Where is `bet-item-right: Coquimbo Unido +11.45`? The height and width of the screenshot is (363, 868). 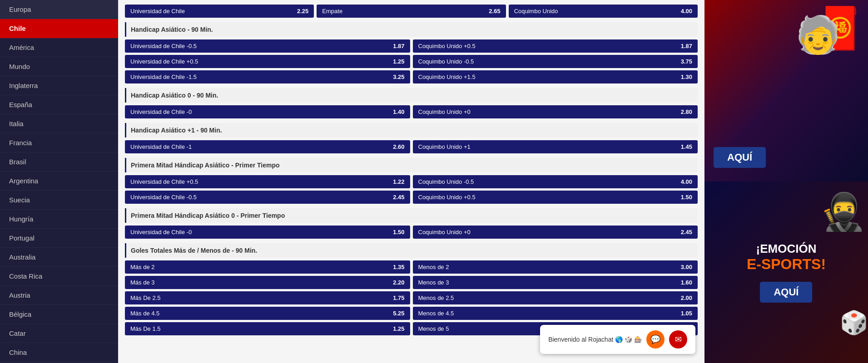
bet-item-right: Coquimbo Unido +11.45 is located at coordinates (556, 147).